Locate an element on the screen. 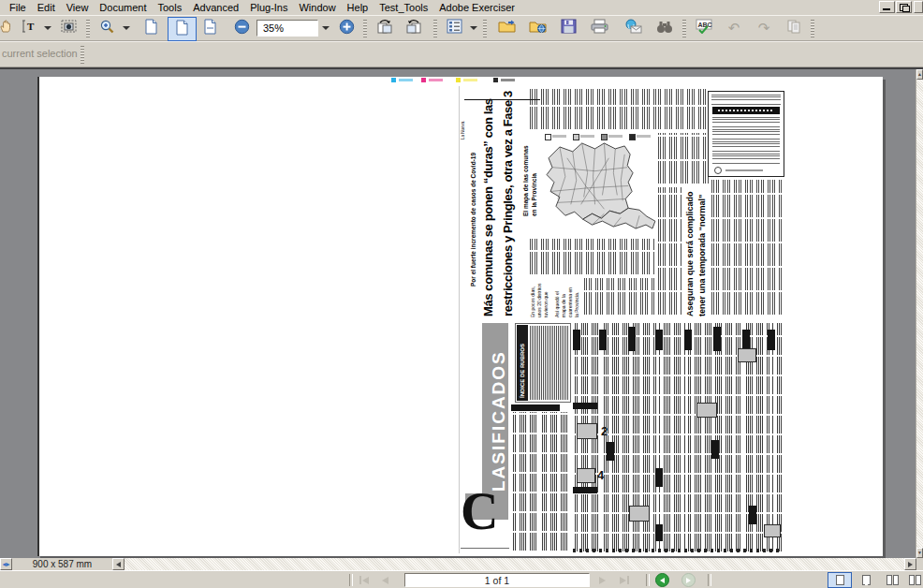 This screenshot has height=588, width=923. magnifier-icon is located at coordinates (107, 28).